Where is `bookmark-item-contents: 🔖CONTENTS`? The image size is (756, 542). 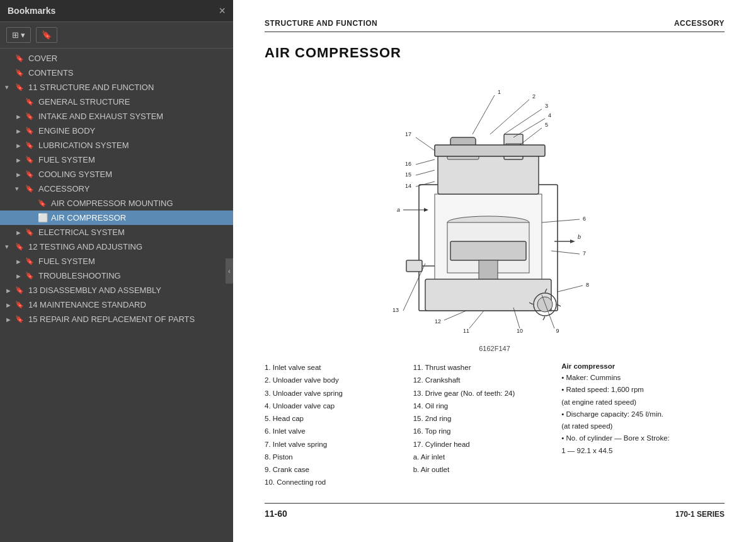
bookmark-item-contents: 🔖CONTENTS is located at coordinates (117, 73).